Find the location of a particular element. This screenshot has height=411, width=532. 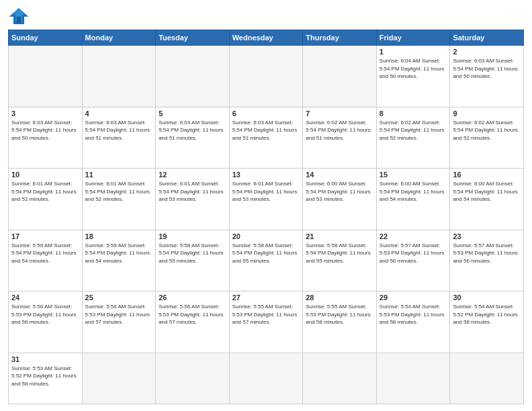

calendar-col-friday: Friday is located at coordinates (413, 38).